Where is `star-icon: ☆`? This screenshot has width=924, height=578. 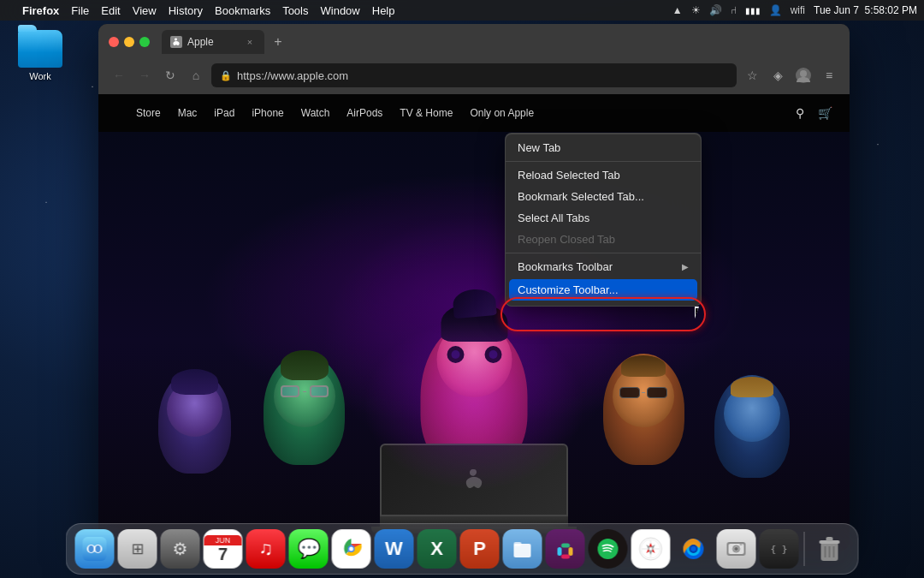
star-icon: ☆ is located at coordinates (752, 75).